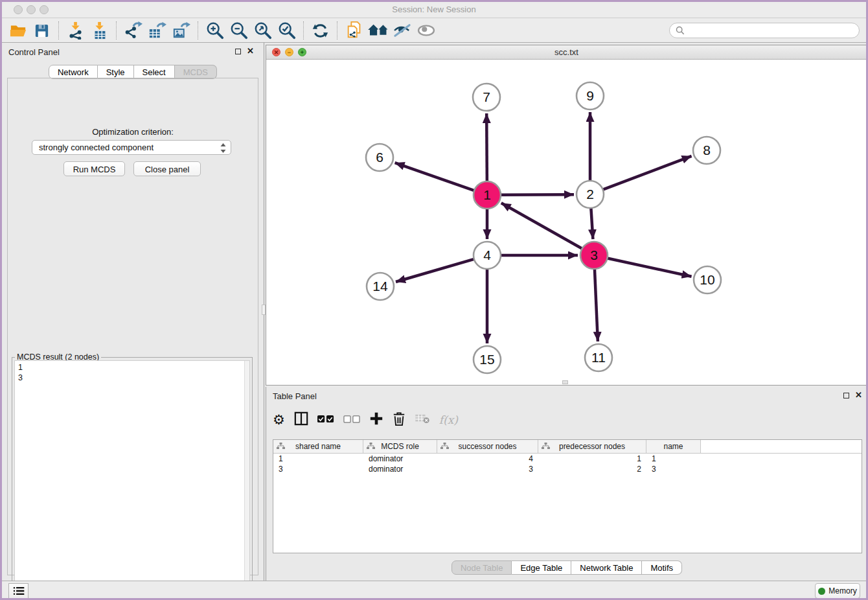 Image resolution: width=868 pixels, height=600 pixels. Describe the element at coordinates (487, 360) in the screenshot. I see `graph-node-15: 15` at that location.